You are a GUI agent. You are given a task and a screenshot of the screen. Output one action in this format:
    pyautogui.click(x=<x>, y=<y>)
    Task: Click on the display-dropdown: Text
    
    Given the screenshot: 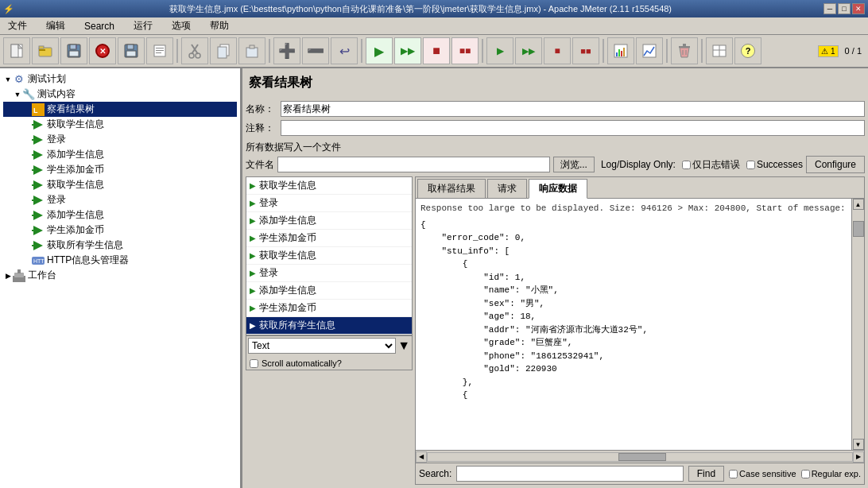 What is the action you would take?
    pyautogui.click(x=322, y=346)
    